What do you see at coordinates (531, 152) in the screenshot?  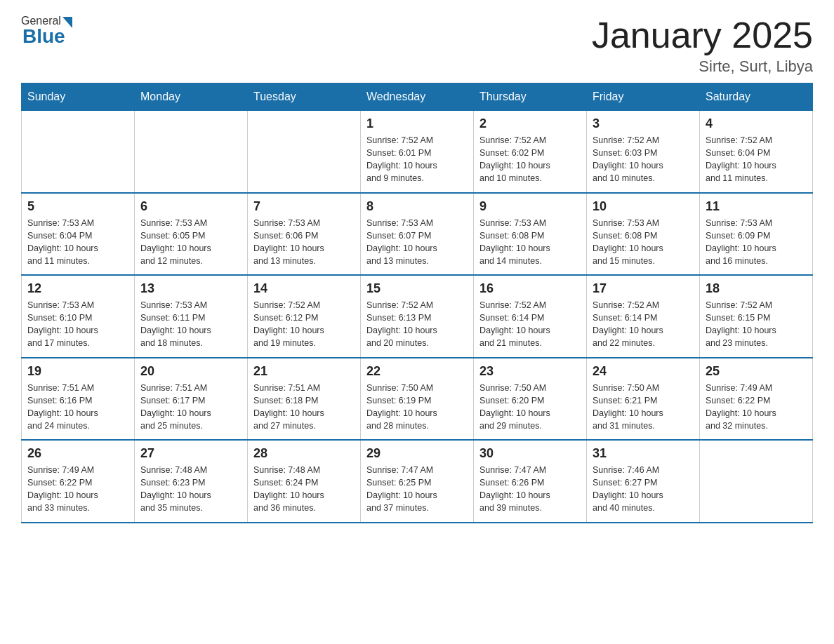 I see `calendar-cell: 2Sunrise: 7:52 AM Sunset: 6:02 PM Daylig…` at bounding box center [531, 152].